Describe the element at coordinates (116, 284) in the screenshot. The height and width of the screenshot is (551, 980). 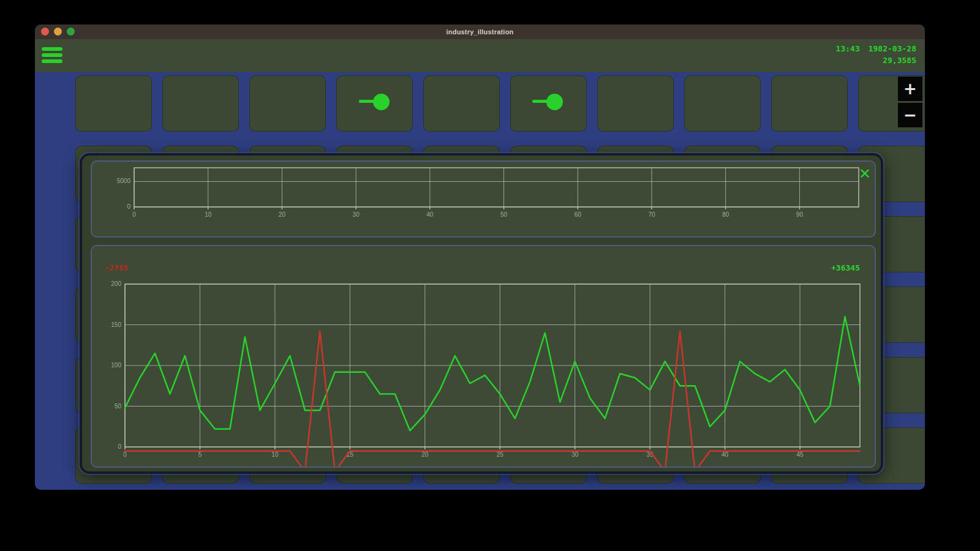
I see `svg-text: 200` at that location.